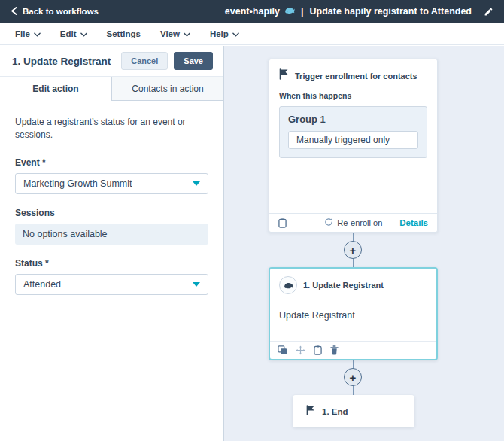 This screenshot has height=441, width=504. I want to click on panel-tabs: Edit action Contacts in action, so click(111, 89).